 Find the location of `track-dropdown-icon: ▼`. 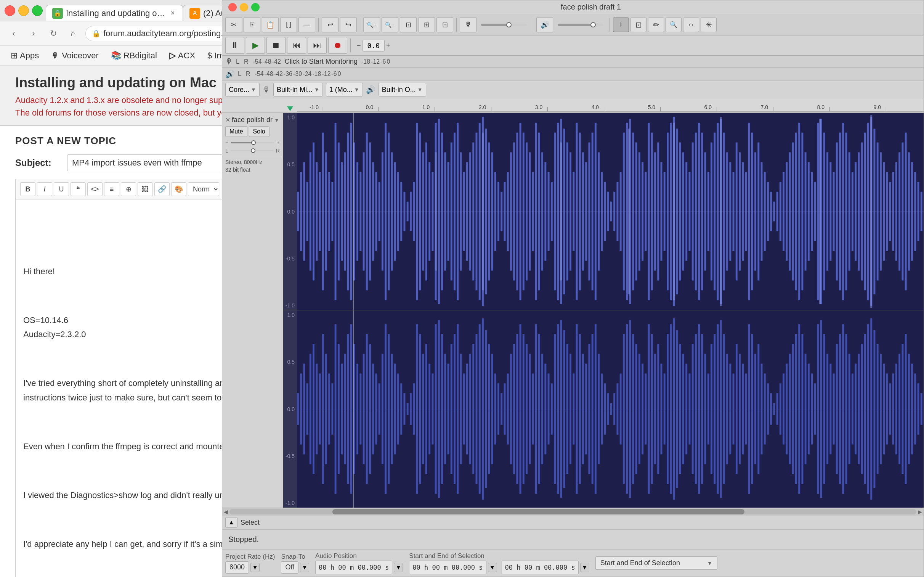

track-dropdown-icon: ▼ is located at coordinates (277, 120).